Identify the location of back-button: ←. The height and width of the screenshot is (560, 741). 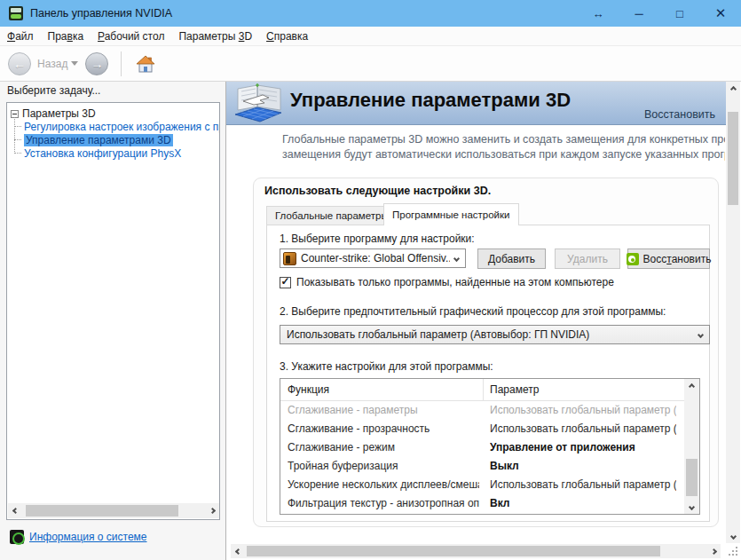
(20, 64).